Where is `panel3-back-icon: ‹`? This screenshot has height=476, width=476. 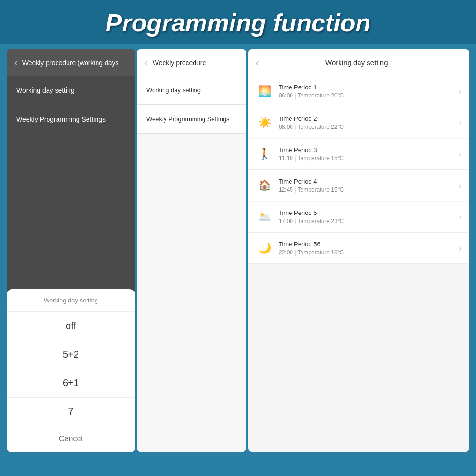
panel3-back-icon: ‹ is located at coordinates (258, 63).